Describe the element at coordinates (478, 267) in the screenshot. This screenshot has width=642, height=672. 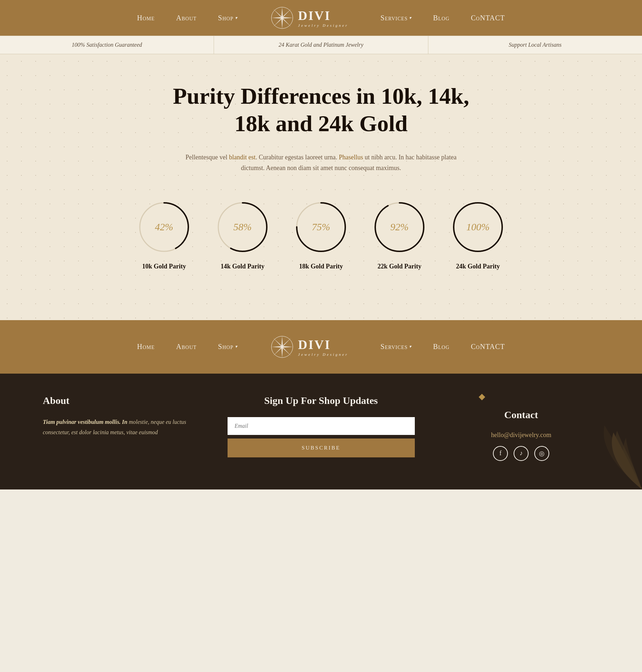
I see `circle-label-4: 24k Gold Parity` at that location.